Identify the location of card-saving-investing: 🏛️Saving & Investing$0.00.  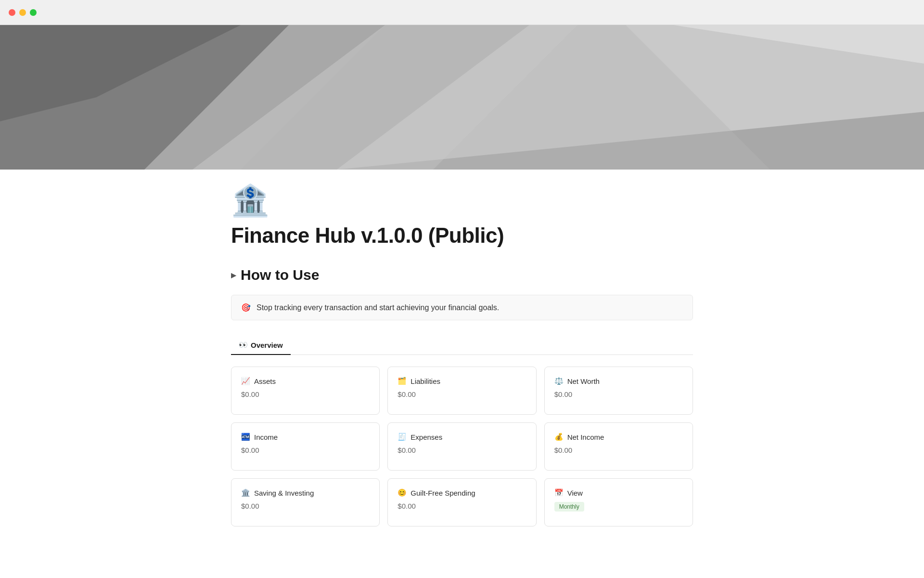
(305, 502).